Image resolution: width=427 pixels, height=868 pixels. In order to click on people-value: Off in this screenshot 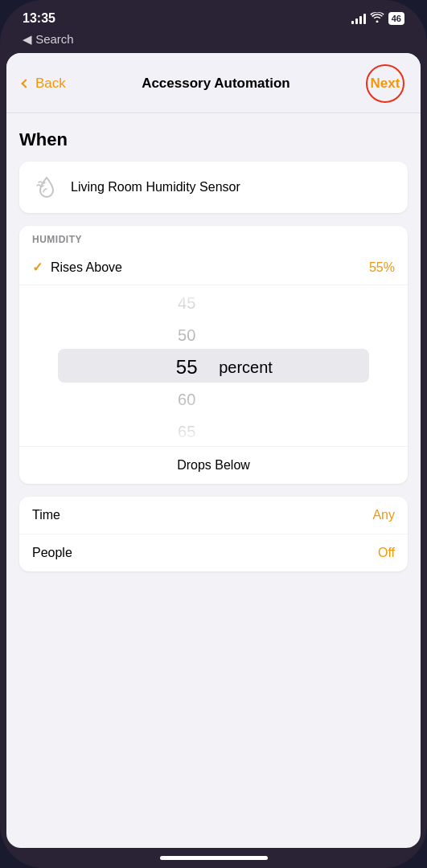, I will do `click(386, 553)`.